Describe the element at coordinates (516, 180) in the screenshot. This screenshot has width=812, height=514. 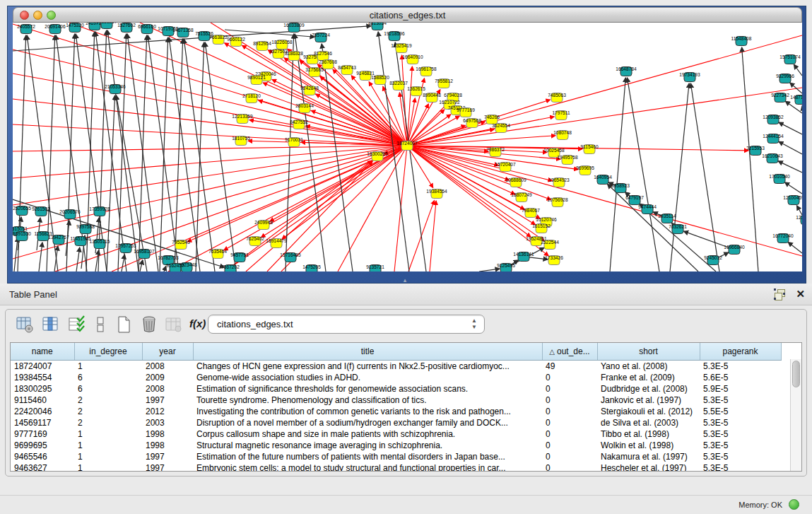
I see `graph-node-label: 10688609` at that location.